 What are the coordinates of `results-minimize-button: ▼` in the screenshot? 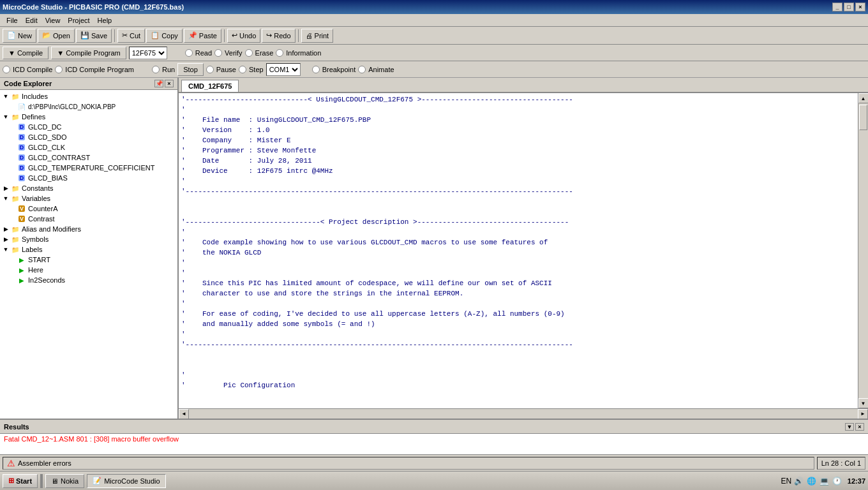 It's located at (849, 427).